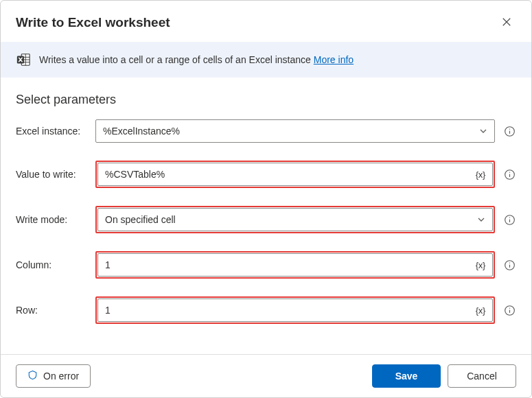 The height and width of the screenshot is (398, 532). Describe the element at coordinates (295, 265) in the screenshot. I see `input-column: {x}` at that location.